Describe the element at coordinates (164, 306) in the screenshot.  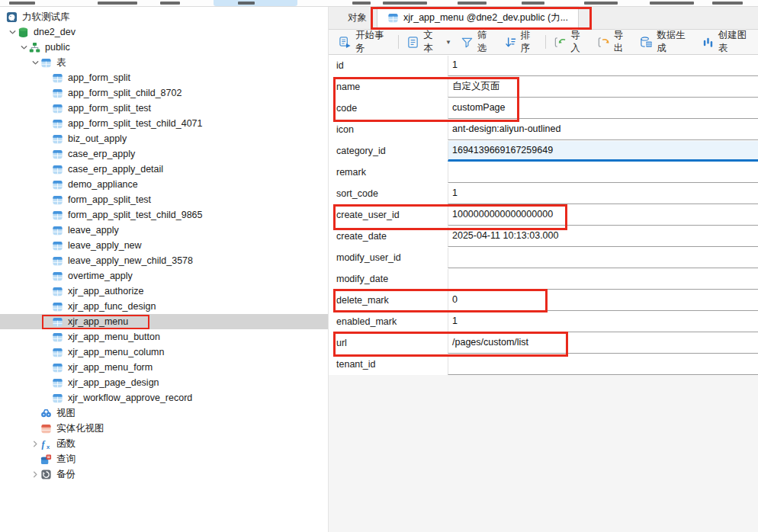
I see `tree-item: xjr_app_func_design` at that location.